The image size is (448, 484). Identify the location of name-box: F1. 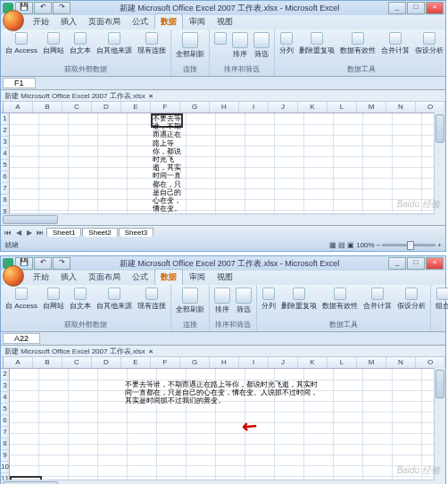
(20, 83).